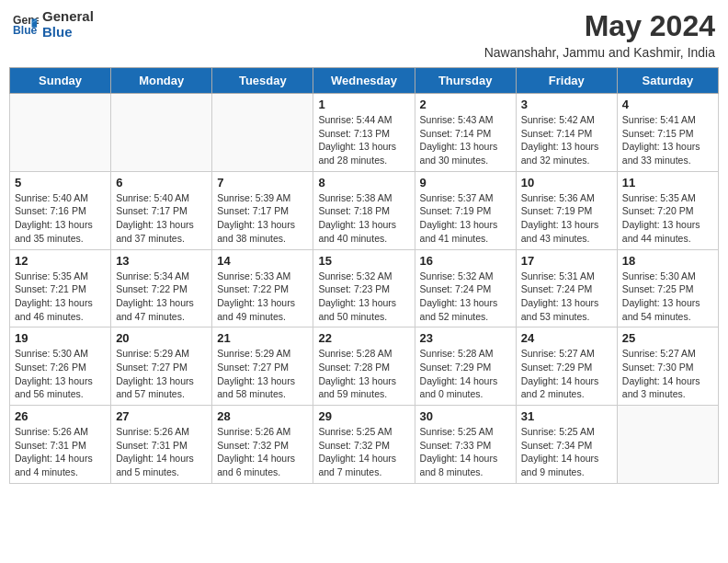 This screenshot has width=728, height=563. What do you see at coordinates (667, 105) in the screenshot?
I see `day-number: 4` at bounding box center [667, 105].